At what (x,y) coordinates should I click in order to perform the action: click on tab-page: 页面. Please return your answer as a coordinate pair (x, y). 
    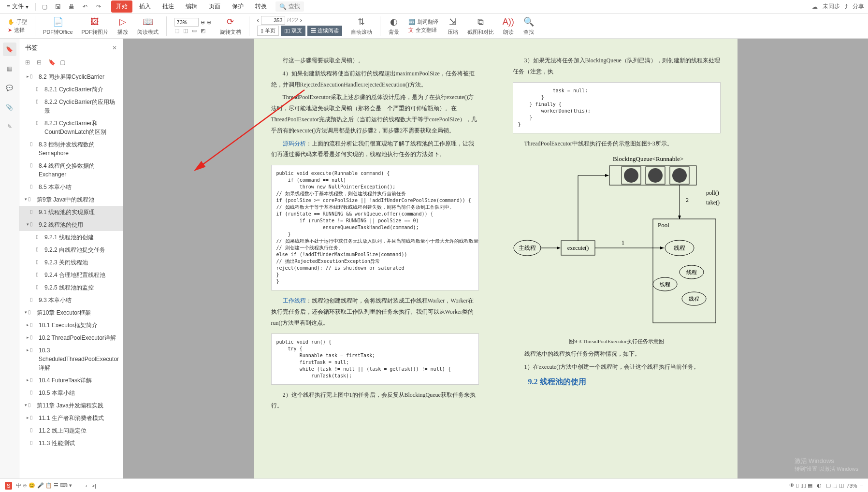
    Looking at the image, I should click on (215, 7).